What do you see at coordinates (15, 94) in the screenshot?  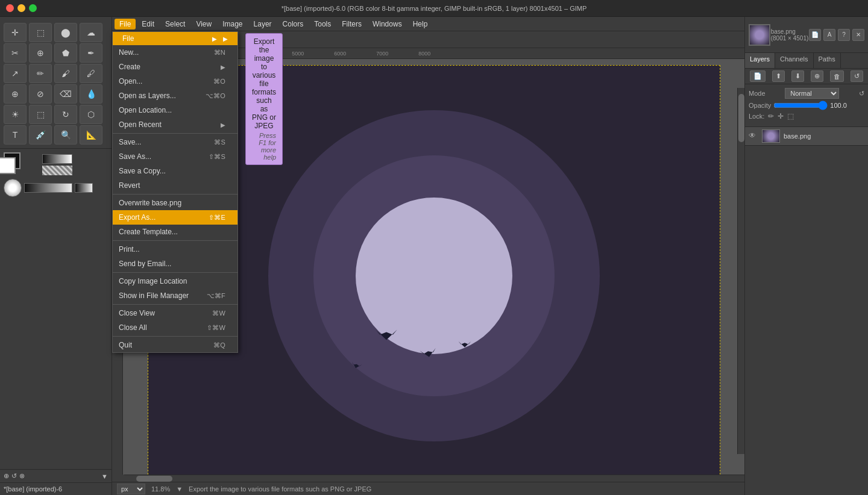 I see `tool-heal: ⊕` at bounding box center [15, 94].